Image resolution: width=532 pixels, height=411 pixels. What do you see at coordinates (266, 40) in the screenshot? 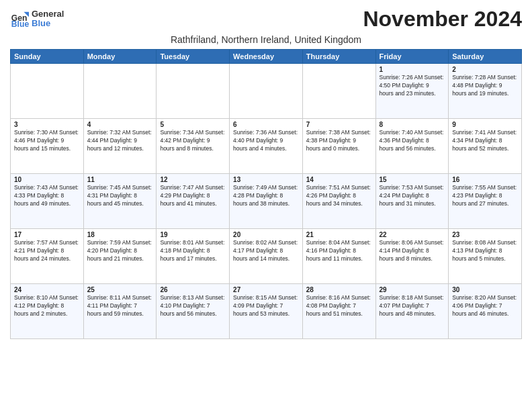
I see `subtitle: Rathfriland, Northern Ireland, United Ki…` at bounding box center [266, 40].